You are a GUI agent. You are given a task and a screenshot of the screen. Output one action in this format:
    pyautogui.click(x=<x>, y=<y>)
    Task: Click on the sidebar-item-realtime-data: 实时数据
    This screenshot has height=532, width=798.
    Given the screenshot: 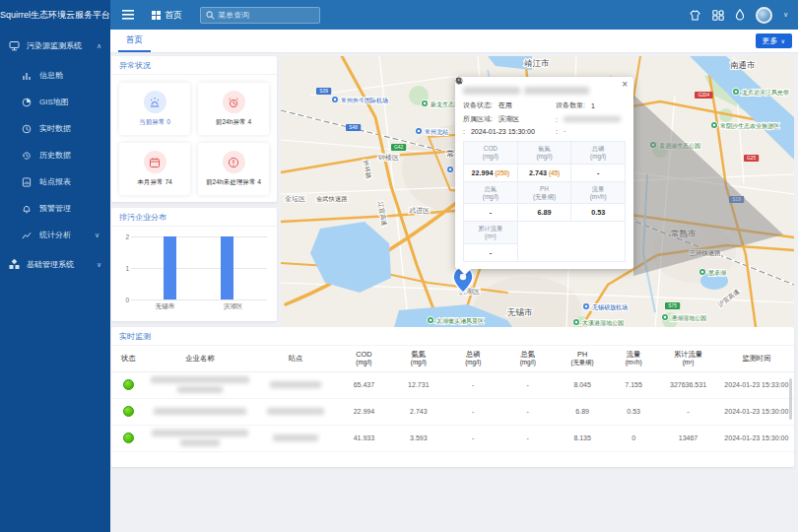 What is the action you would take?
    pyautogui.click(x=55, y=128)
    